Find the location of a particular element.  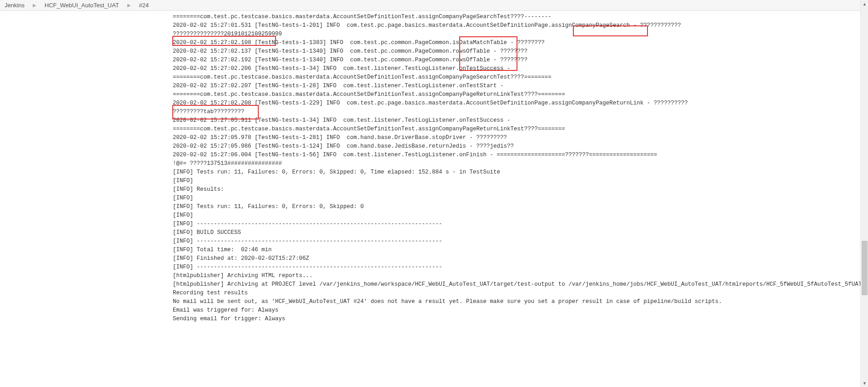

breadcrumb-project: HCF_WebUI_AutoTest_UAT is located at coordinates (82, 5).